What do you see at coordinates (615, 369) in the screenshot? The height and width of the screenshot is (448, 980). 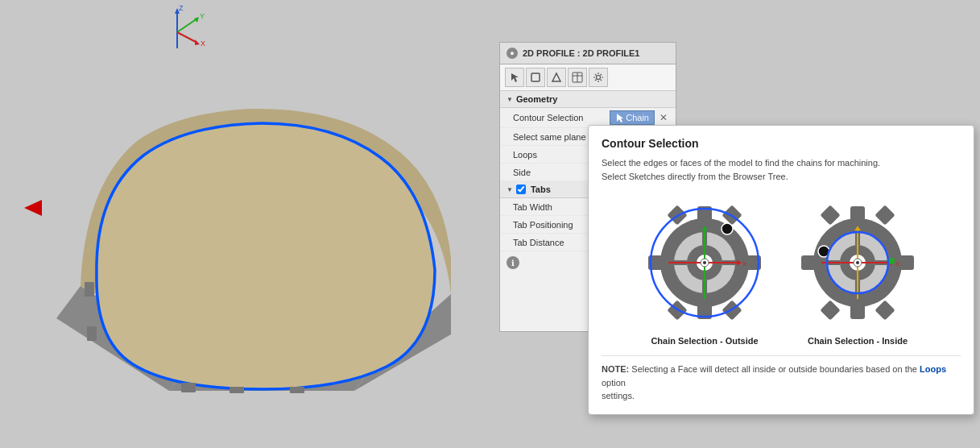 I see `note-prefix: NOTE:` at bounding box center [615, 369].